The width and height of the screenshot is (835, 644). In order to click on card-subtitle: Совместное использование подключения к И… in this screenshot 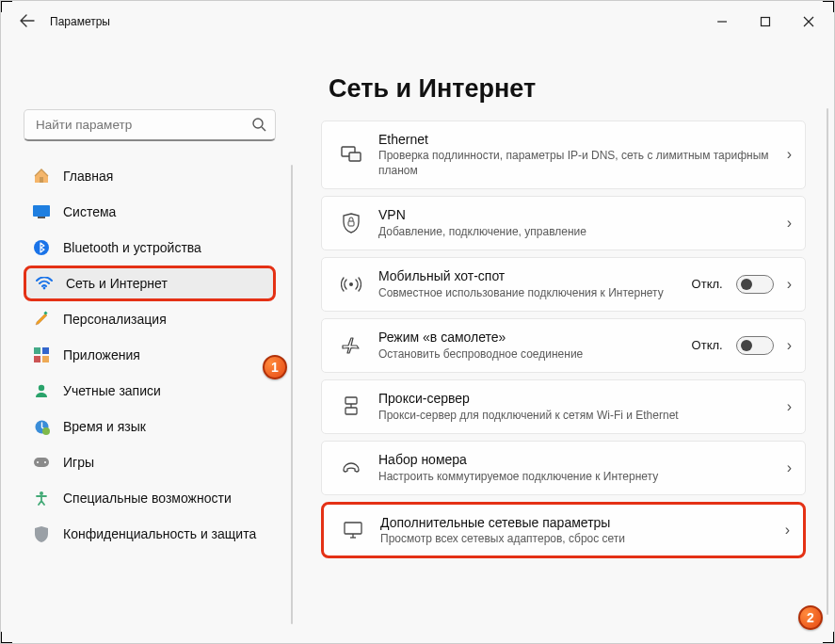, I will do `click(531, 293)`.